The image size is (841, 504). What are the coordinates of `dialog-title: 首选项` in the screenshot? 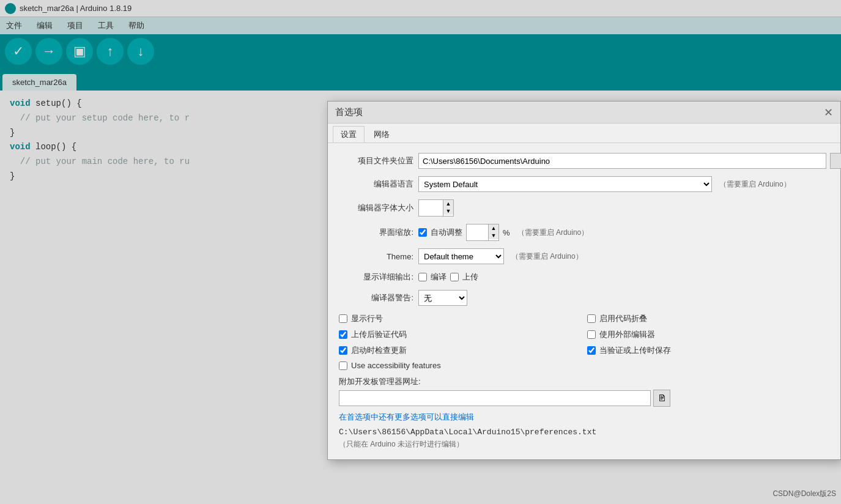 It's located at (349, 113).